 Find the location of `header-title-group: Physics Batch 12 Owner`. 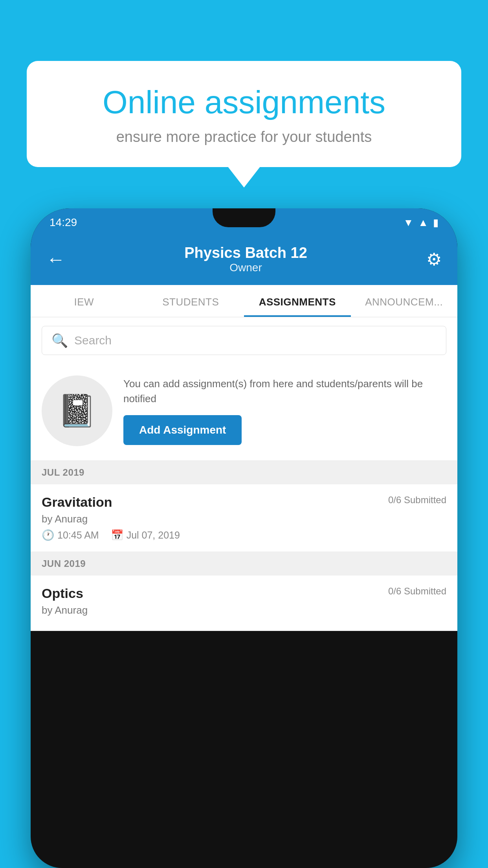

header-title-group: Physics Batch 12 Owner is located at coordinates (246, 259).